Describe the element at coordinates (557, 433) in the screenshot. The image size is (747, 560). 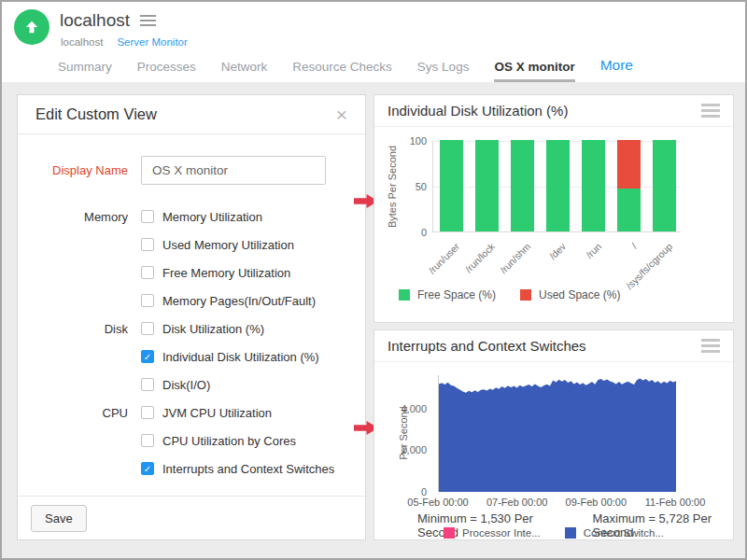
I see `area-chart-svg` at that location.